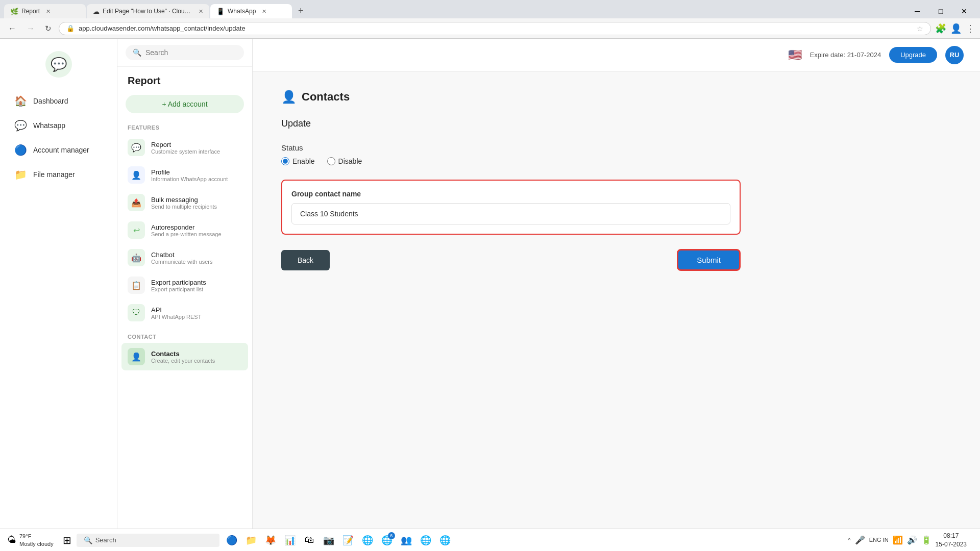 The height and width of the screenshot is (551, 980). What do you see at coordinates (490, 9) in the screenshot?
I see `tab-bar: 🌿 Report ✕ ☁ Edit Page "How to Use" · Cl…` at bounding box center [490, 9].